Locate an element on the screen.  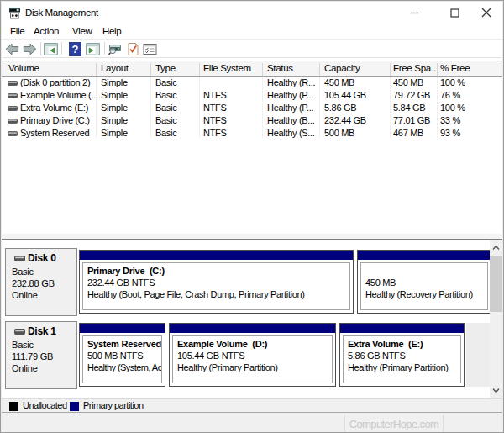
close-button is located at coordinates (486, 13).